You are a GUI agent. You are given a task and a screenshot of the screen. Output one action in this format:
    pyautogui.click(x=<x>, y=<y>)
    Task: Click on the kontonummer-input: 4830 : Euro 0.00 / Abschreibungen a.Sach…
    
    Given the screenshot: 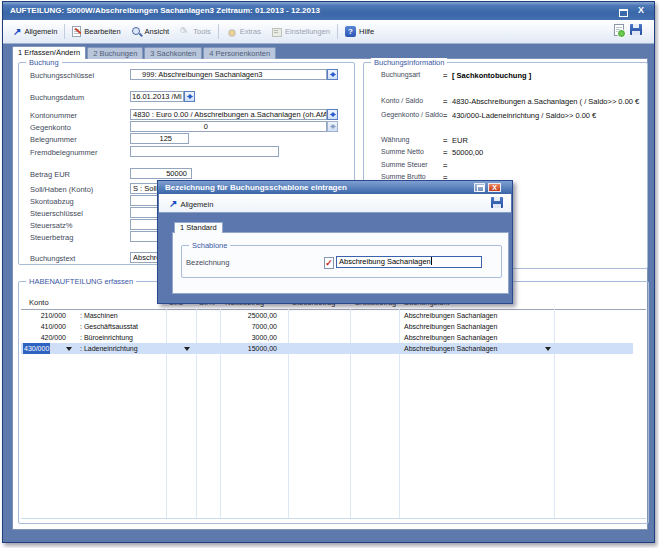 What is the action you would take?
    pyautogui.click(x=228, y=114)
    